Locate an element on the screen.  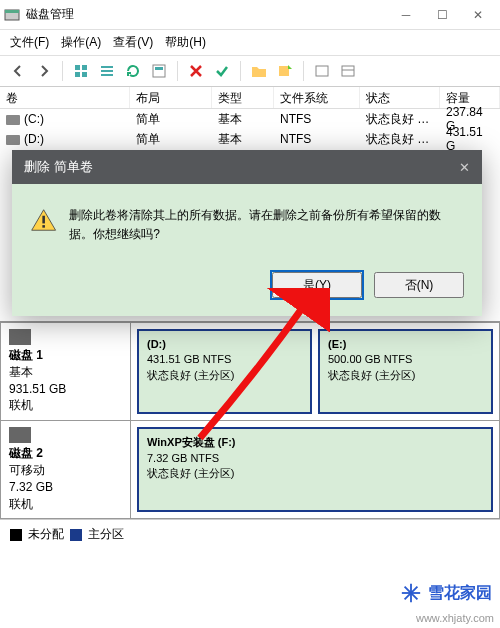
partition-size: 7.32 GB NTFS is located at coordinates (315, 458).